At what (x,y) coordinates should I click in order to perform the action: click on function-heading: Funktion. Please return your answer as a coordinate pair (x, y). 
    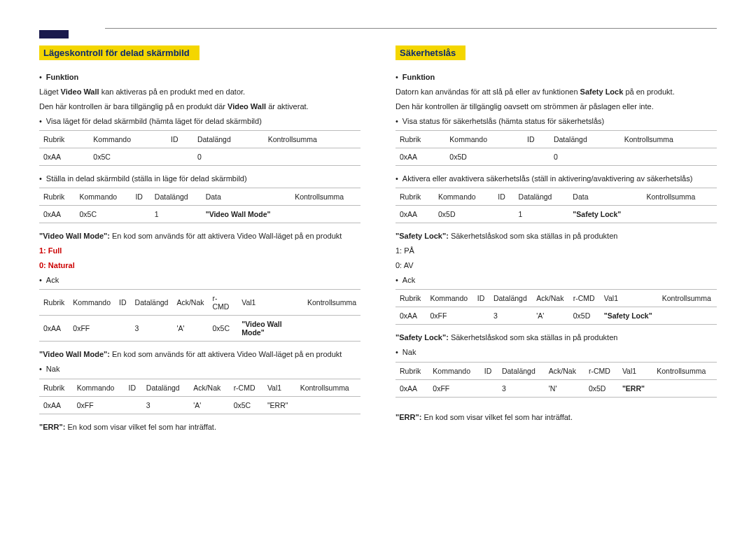
    Looking at the image, I should click on (200, 77).